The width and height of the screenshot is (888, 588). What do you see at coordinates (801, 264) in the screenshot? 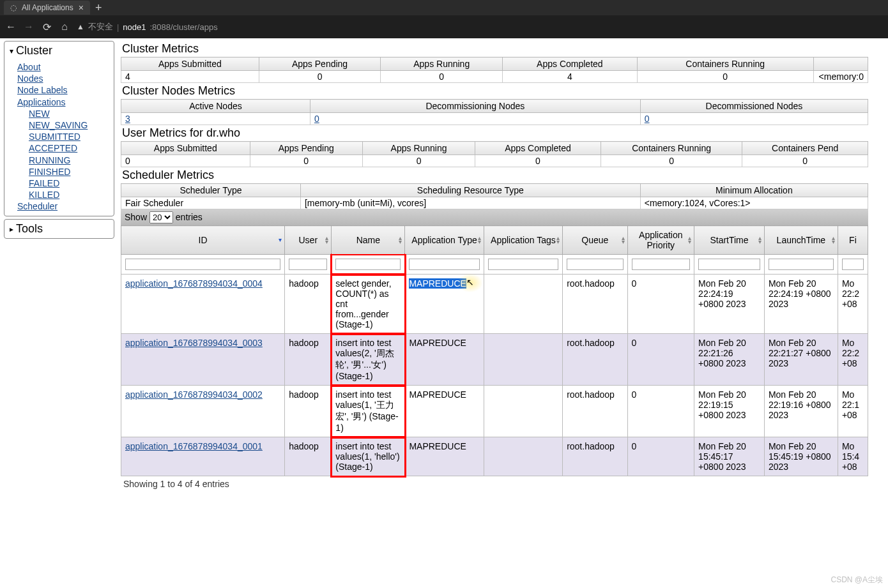
I see `filter-launch` at bounding box center [801, 264].